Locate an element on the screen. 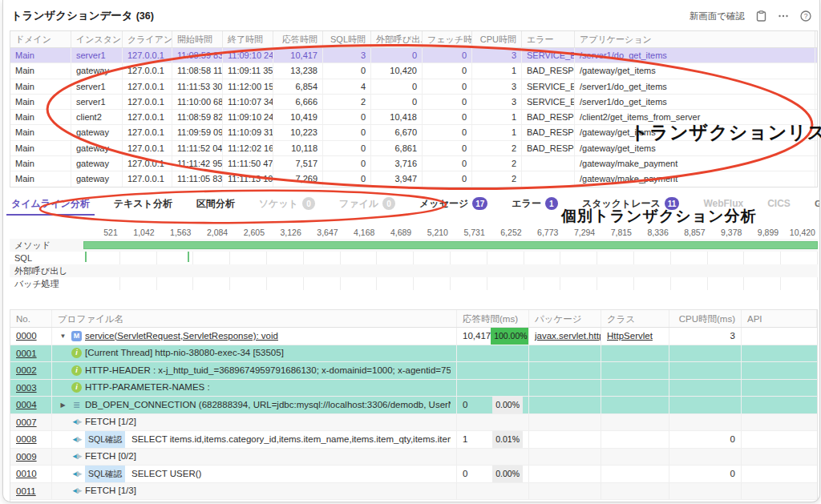 This screenshot has height=504, width=821. more-icon is located at coordinates (783, 16).